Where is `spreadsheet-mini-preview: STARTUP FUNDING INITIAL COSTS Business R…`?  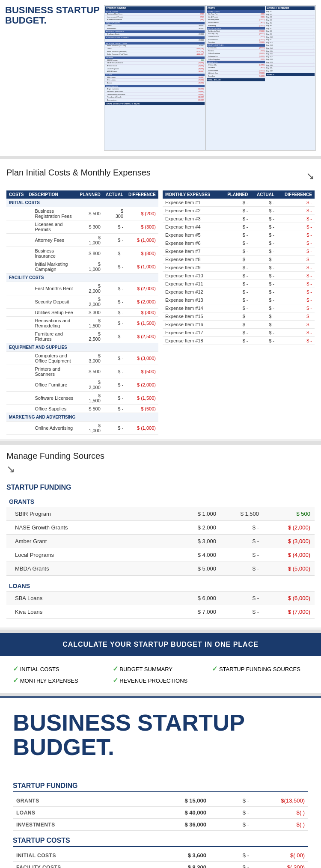 spreadsheet-mini-preview: STARTUP FUNDING INITIAL COSTS Business R… is located at coordinates (210, 78).